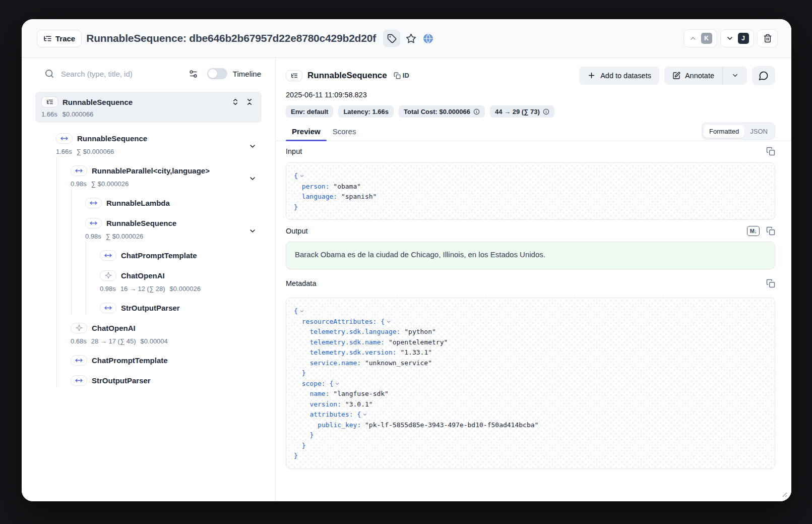  I want to click on root-item-metrics: 1.66s$0.000066, so click(148, 114).